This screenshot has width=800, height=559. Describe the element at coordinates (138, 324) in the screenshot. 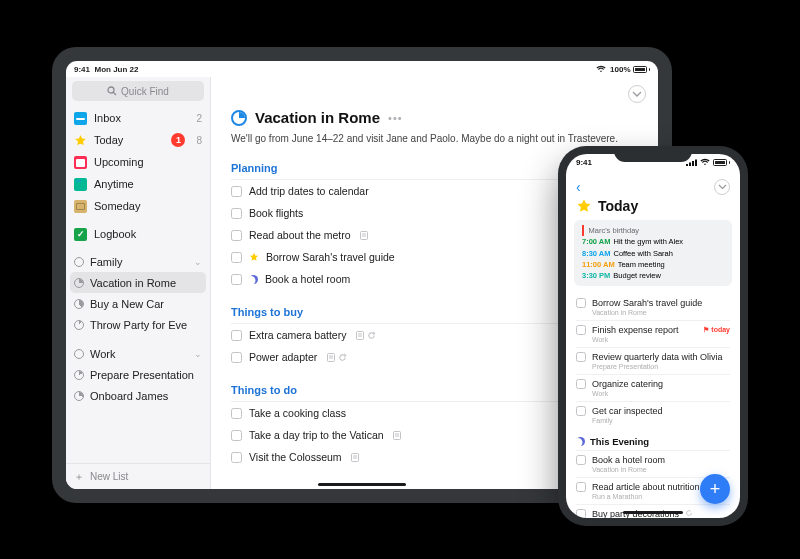

I see `sidebar-project: Throw Party for Eve` at that location.